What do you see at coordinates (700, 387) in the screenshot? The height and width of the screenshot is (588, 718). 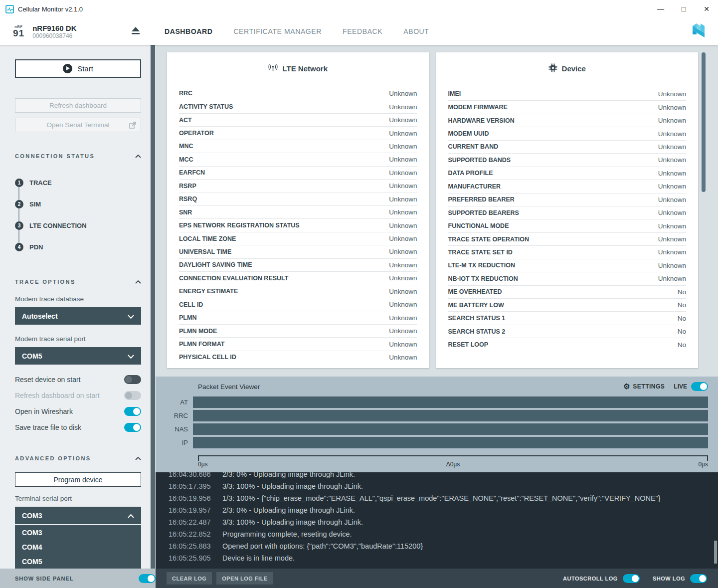 I see `live-toggle` at bounding box center [700, 387].